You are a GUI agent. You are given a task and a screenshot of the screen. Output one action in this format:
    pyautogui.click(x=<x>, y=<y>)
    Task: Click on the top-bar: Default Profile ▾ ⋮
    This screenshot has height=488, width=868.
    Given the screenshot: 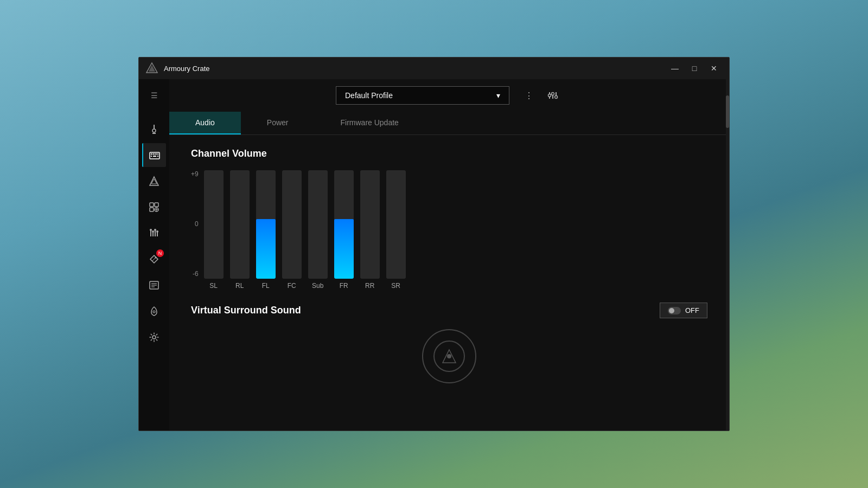 What is the action you would take?
    pyautogui.click(x=449, y=95)
    